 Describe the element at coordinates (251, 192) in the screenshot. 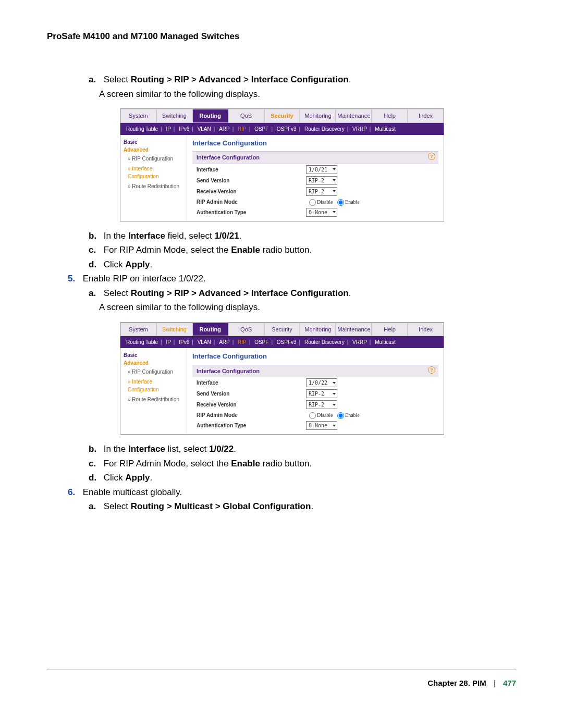

I see `label-receive-version: Receive Version` at that location.